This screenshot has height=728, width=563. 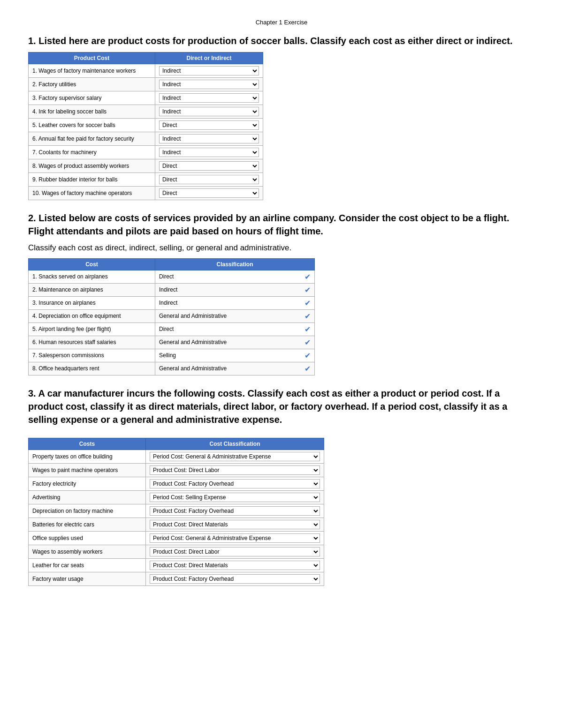 I want to click on table-row: Factory electricityPeriod Cost: General …, so click(x=176, y=484).